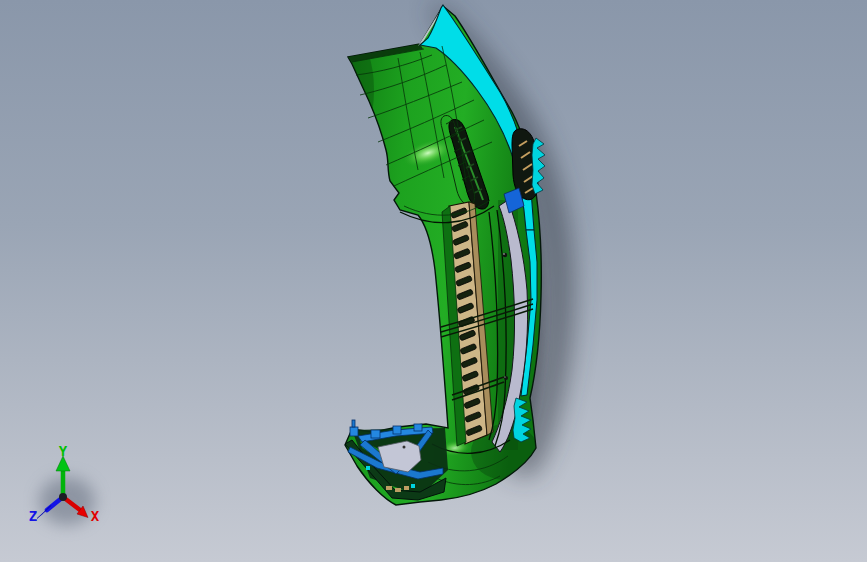 The height and width of the screenshot is (562, 867). Describe the element at coordinates (33, 516) in the screenshot. I see `z-axis-label: Z` at that location.